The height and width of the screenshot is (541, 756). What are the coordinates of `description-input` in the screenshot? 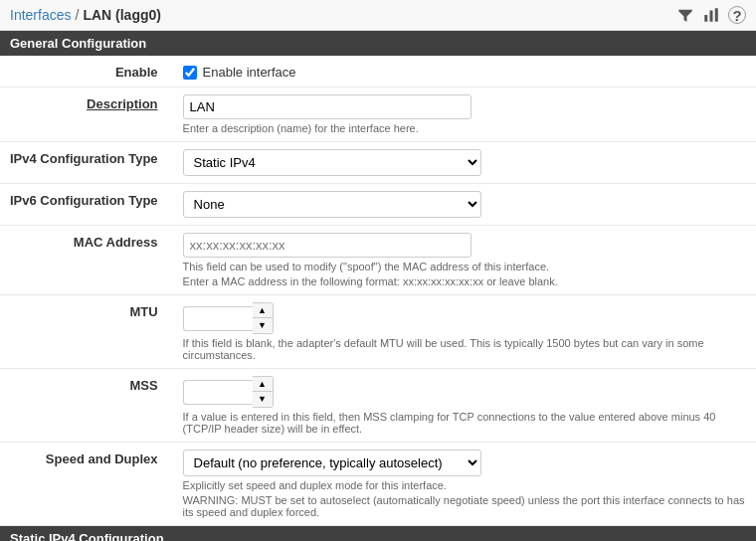 It's located at (327, 107).